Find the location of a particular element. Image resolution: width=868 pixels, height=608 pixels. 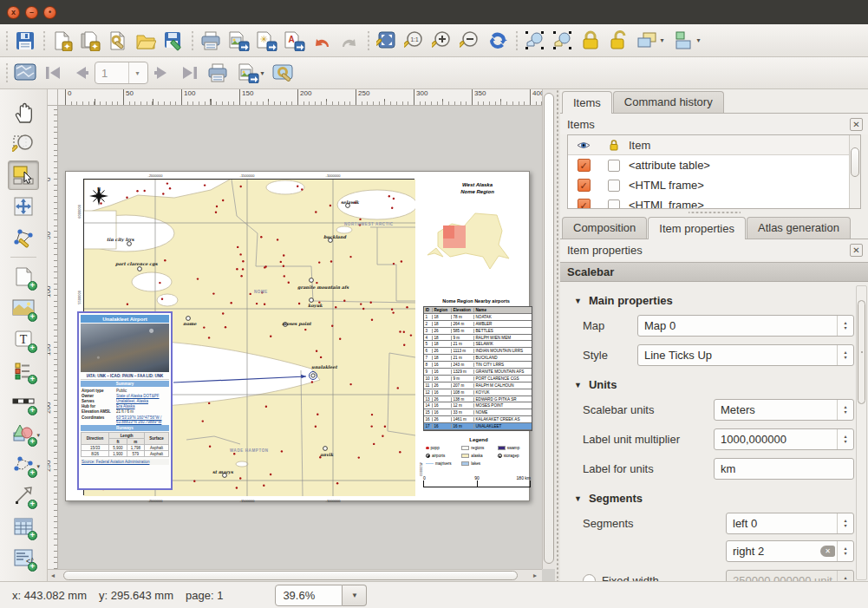

refresh-view-button is located at coordinates (498, 41).